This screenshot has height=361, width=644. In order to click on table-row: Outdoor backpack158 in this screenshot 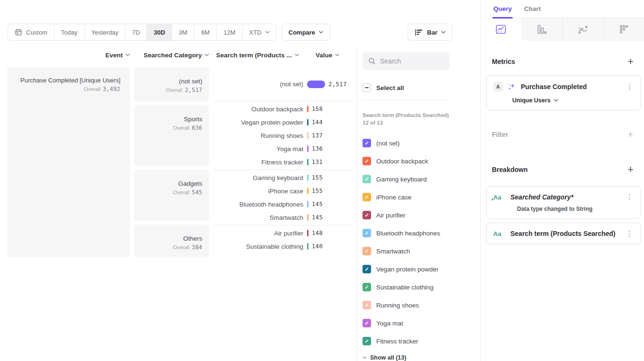, I will do `click(283, 109)`.